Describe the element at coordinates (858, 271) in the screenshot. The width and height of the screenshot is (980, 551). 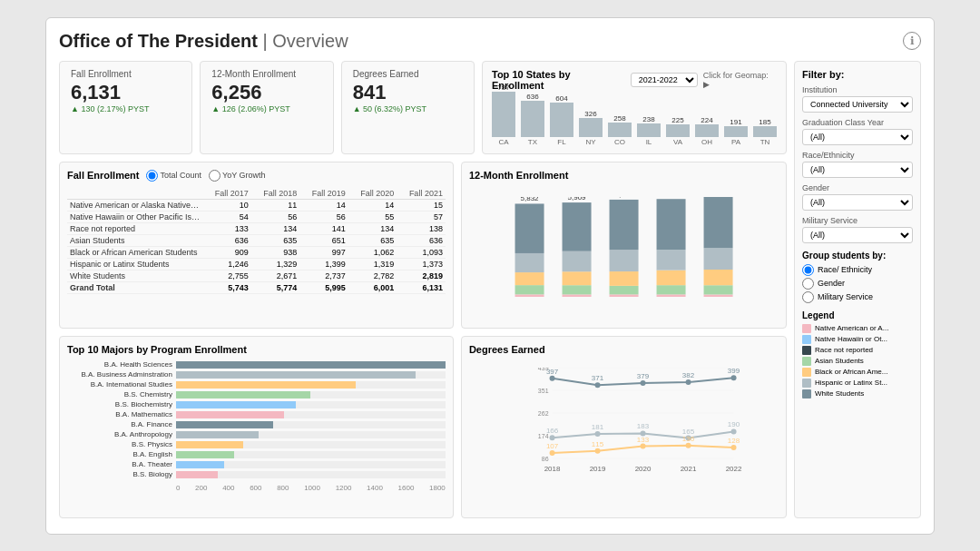
I see `race-eth-radio-option: Race/ Ethnicity` at that location.